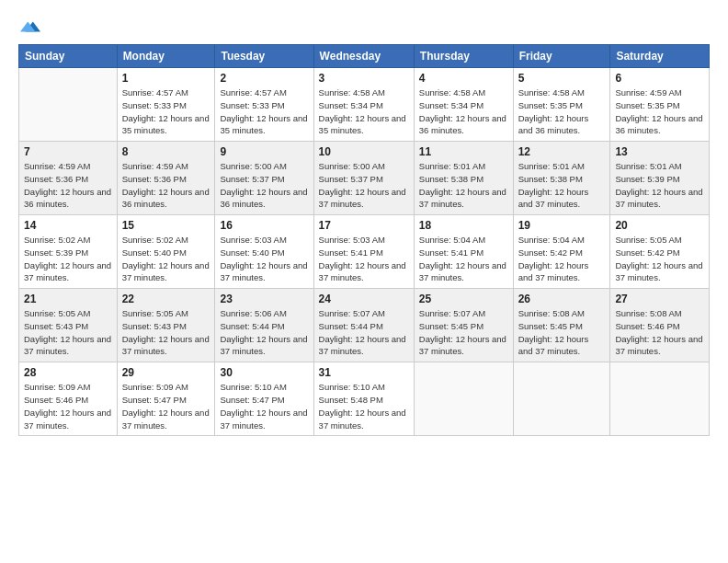  Describe the element at coordinates (463, 105) in the screenshot. I see `day-cell: 4Sunrise: 4:58 AM Sunset: 5:34 PM Daylig…` at that location.